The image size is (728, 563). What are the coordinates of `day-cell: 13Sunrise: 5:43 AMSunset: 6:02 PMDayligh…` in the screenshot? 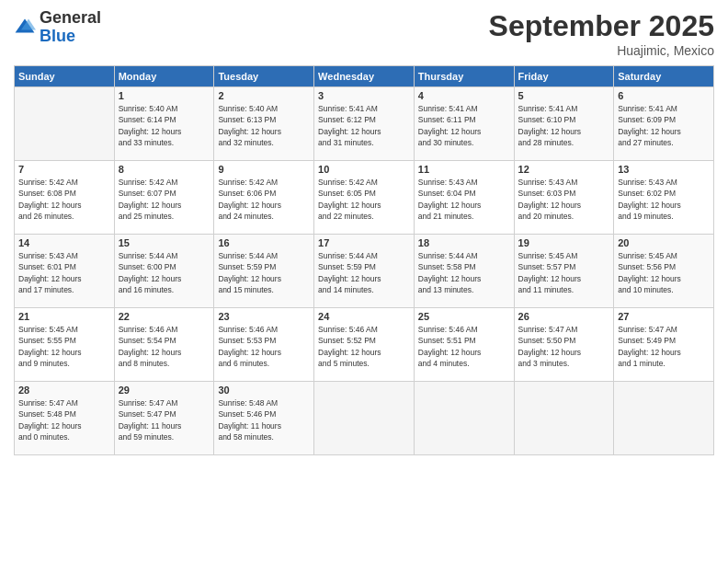 It's located at (664, 198).